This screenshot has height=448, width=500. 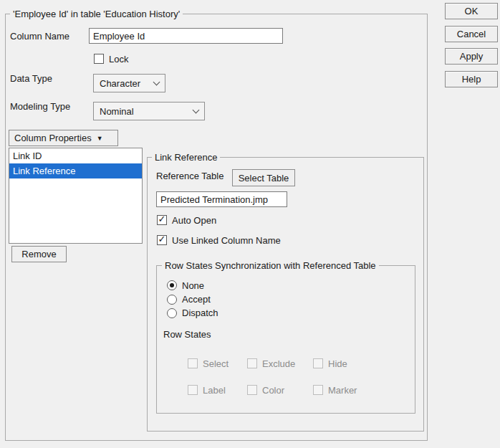 I want to click on list-item-link-id: Link ID, so click(x=76, y=156).